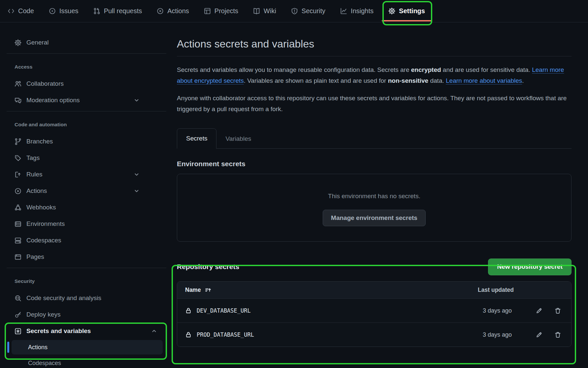 The height and width of the screenshot is (368, 588). Describe the element at coordinates (86, 315) in the screenshot. I see `sidebar-item-deploy-keys: Deploy keys` at that location.